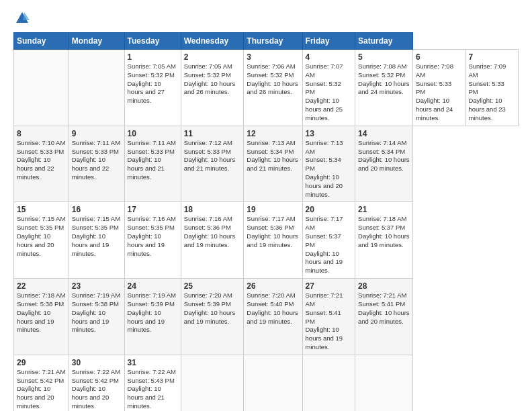 Image resolution: width=532 pixels, height=411 pixels. Describe the element at coordinates (97, 164) in the screenshot. I see `calendar-cell: 9 Sunrise: 7:11 AM Sunset: 5:33 PM Dayli…` at that location.